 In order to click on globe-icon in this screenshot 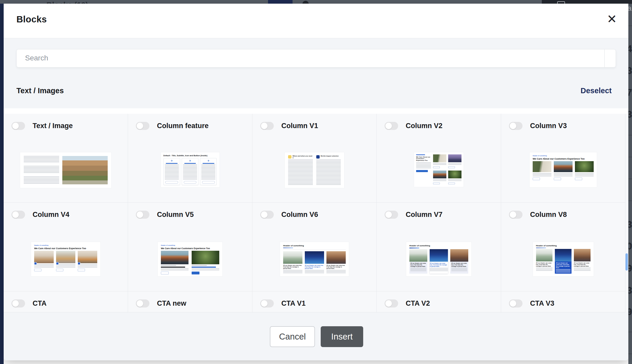, I will do `click(318, 157)`.